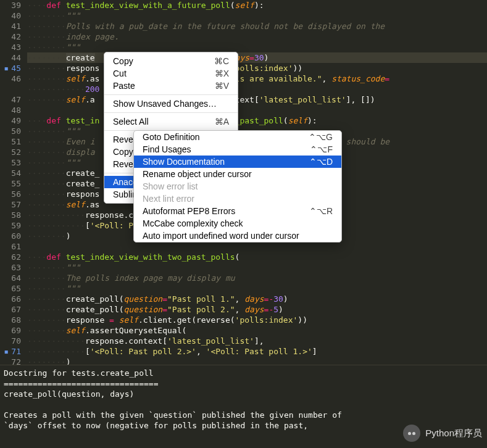  What do you see at coordinates (243, 68) in the screenshot?
I see `code-line: ▪45········respons polls:index'))` at bounding box center [243, 68].